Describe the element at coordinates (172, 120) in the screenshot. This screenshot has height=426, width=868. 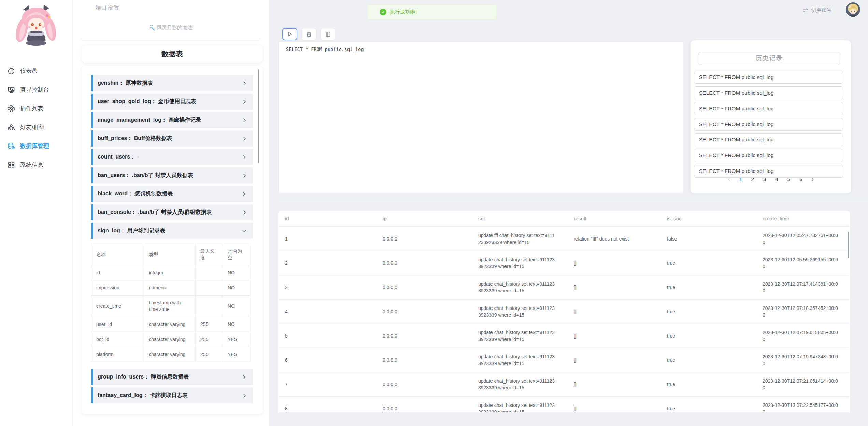
I see `table-list-item-image-management-log: image_management_log： 画廊操作记录` at that location.